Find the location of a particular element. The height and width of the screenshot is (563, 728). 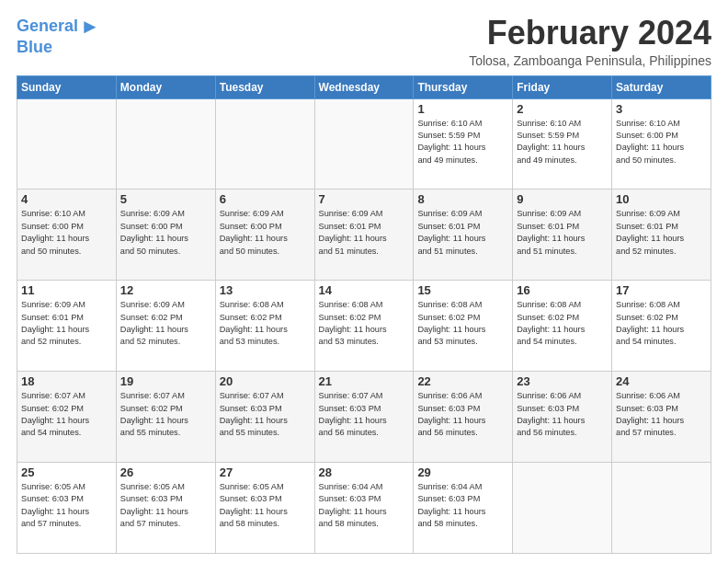

calendar-cell: 13Sunrise: 6:08 AMSunset: 6:02 PMDayligh… is located at coordinates (265, 326).